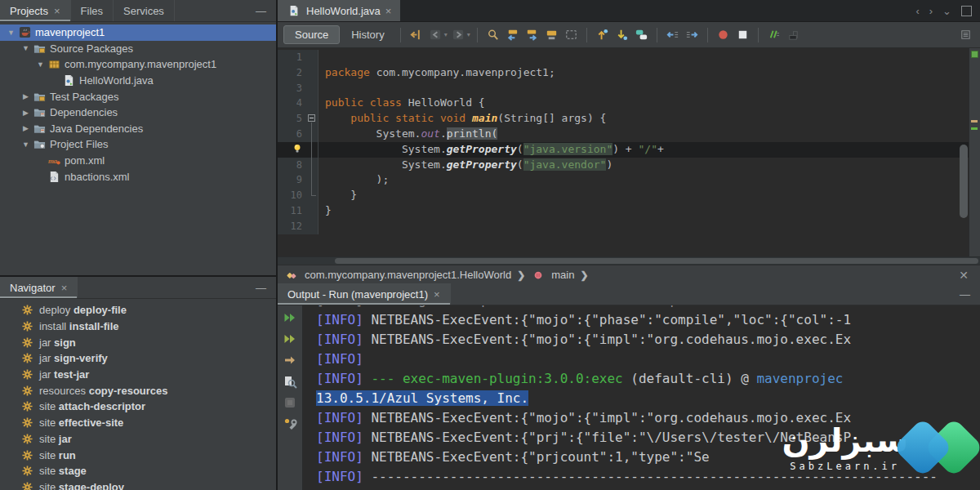 This screenshot has width=980, height=490. Describe the element at coordinates (648, 340) in the screenshot. I see `log-line: [INFO] NETBEANS-ExecEvent:{"mojo":{"impl…` at that location.